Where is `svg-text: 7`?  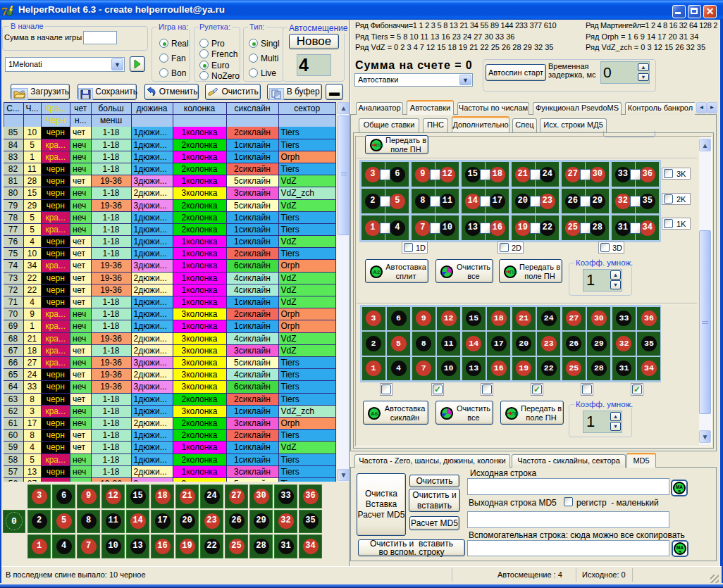
svg-text: 7 is located at coordinates (5, 11).